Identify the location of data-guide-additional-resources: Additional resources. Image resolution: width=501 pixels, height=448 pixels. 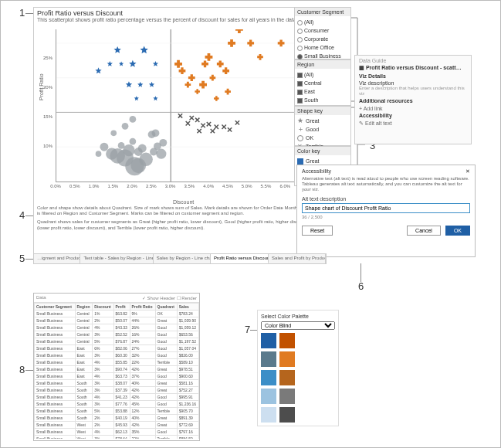
(413, 100).